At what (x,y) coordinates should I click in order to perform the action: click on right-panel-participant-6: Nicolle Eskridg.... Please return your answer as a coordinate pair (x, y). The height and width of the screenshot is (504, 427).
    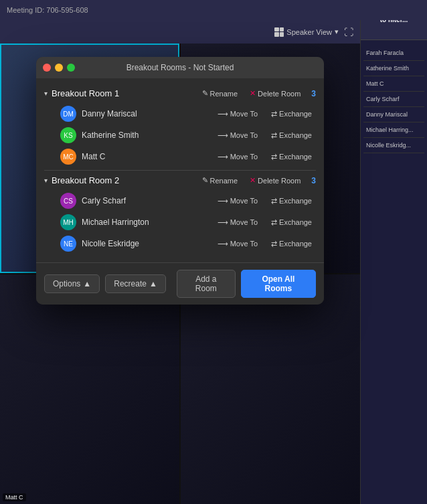
    Looking at the image, I should click on (394, 146).